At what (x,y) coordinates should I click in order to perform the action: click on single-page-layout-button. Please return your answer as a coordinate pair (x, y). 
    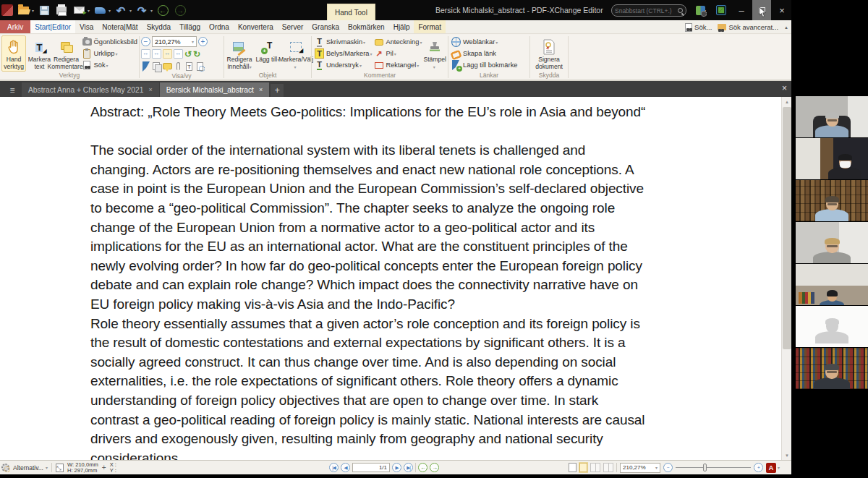
    Looking at the image, I should click on (573, 467).